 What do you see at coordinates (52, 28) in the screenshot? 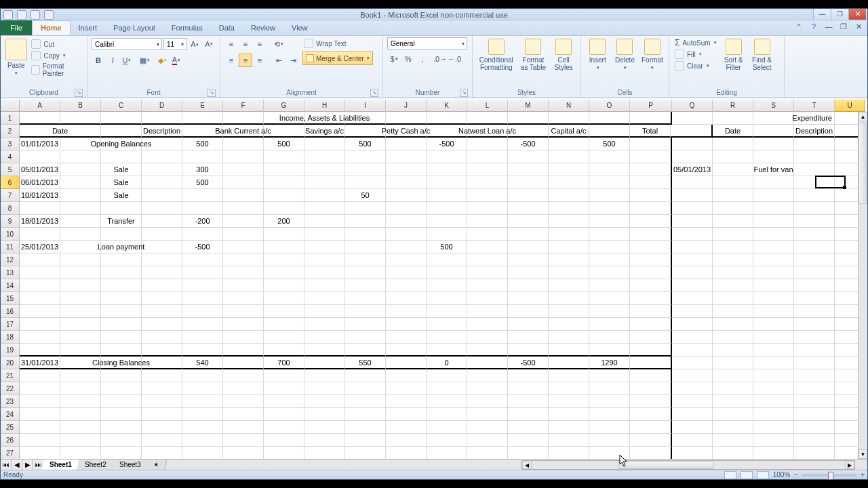
I see `tab-home: Home` at bounding box center [52, 28].